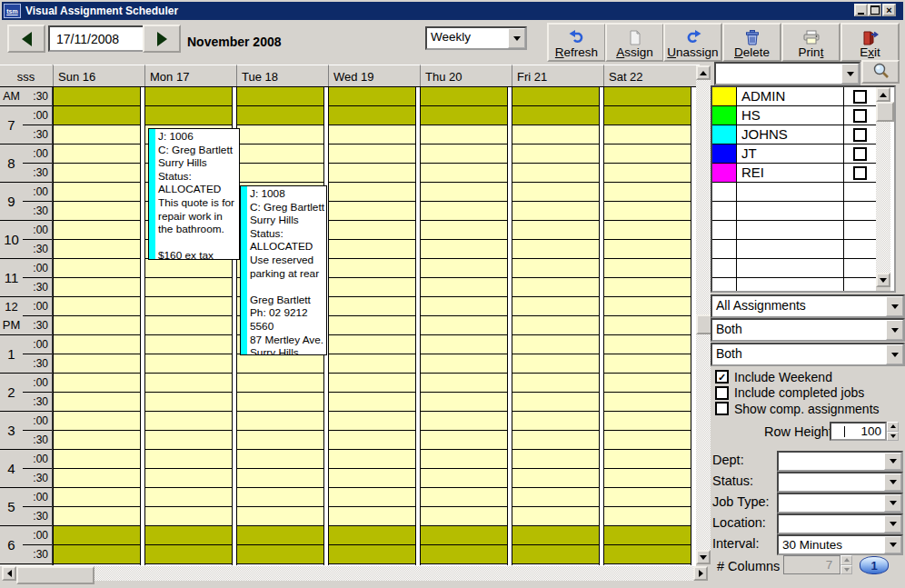 This screenshot has height=588, width=905. What do you see at coordinates (840, 523) in the screenshot?
I see `location-select` at bounding box center [840, 523].